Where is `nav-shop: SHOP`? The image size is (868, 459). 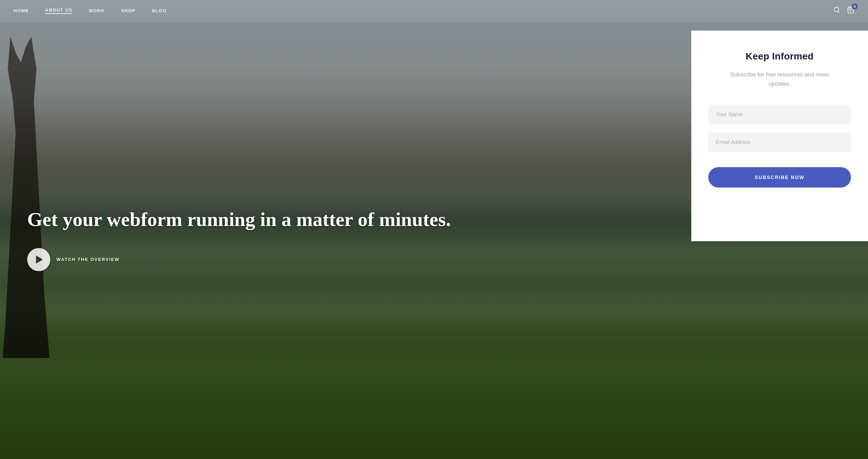 nav-shop: SHOP is located at coordinates (128, 11).